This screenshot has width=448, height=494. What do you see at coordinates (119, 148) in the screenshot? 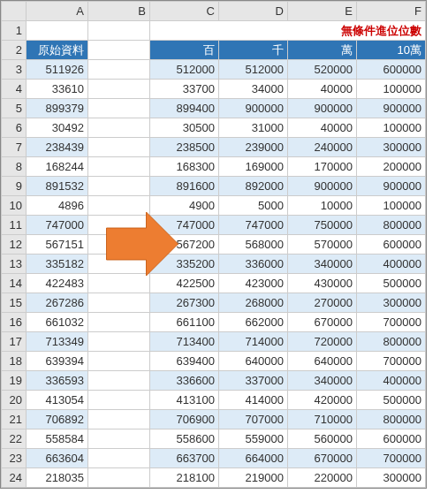
I see `cell-B7` at bounding box center [119, 148].